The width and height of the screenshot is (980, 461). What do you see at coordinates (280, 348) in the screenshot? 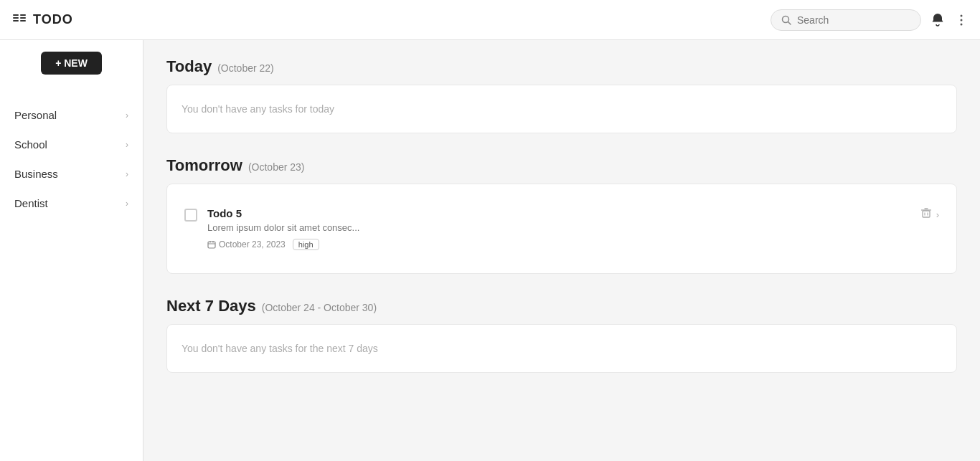
I see `next7days-empty-text: You don't have any tasks for the next 7 …` at bounding box center [280, 348].